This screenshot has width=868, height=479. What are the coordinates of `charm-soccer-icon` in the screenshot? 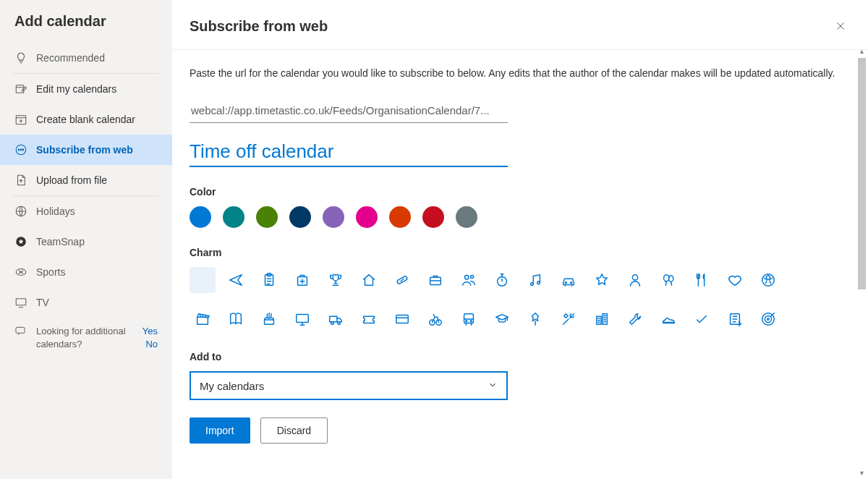 It's located at (768, 280).